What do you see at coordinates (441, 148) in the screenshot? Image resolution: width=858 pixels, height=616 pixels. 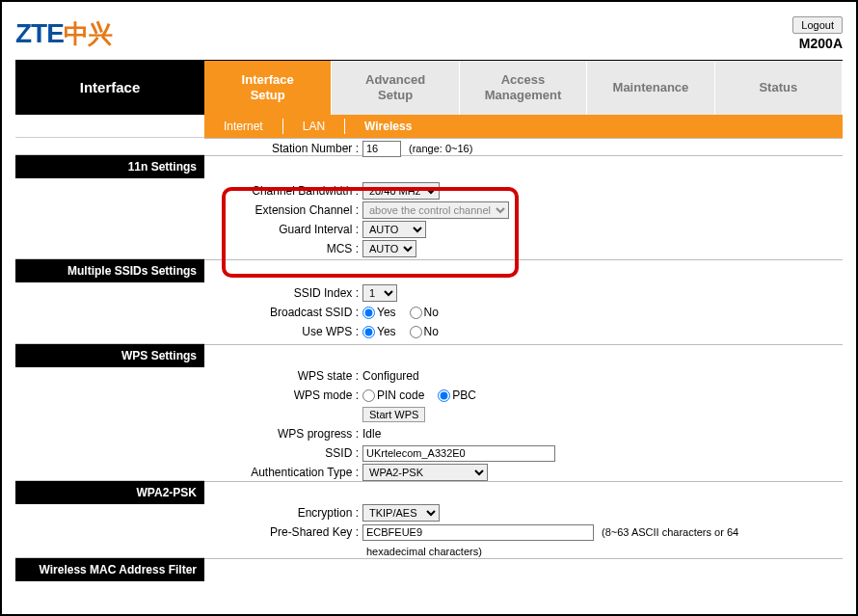 I see `note-station-number: (range: 0~16)` at bounding box center [441, 148].